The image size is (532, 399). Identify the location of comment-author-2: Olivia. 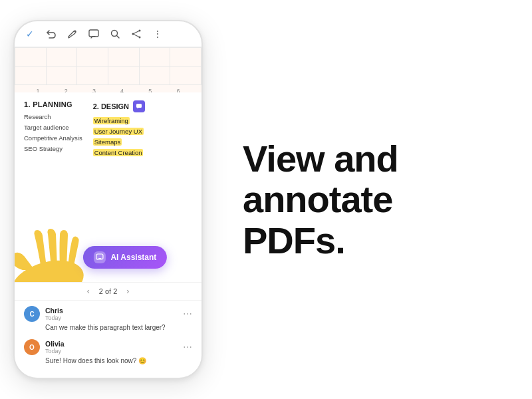
(112, 344).